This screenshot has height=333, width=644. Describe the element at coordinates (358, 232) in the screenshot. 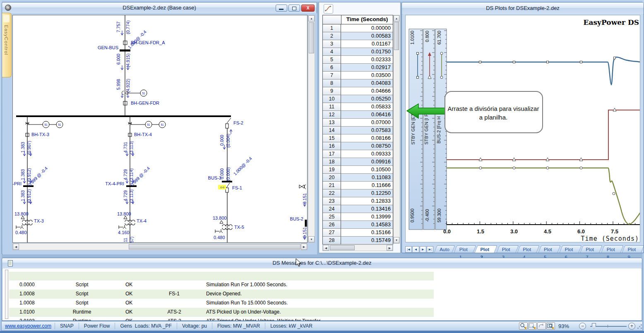

I see `spreadsheet-row: 270.15166` at that location.